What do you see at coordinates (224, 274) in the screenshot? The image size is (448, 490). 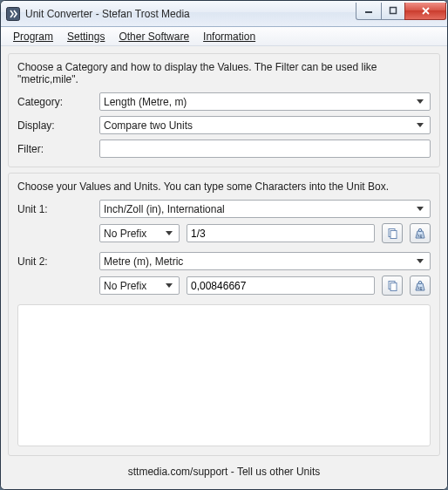 I see `unit2-block: Unit 2: Metre (m), Metric No Prefix` at bounding box center [224, 274].